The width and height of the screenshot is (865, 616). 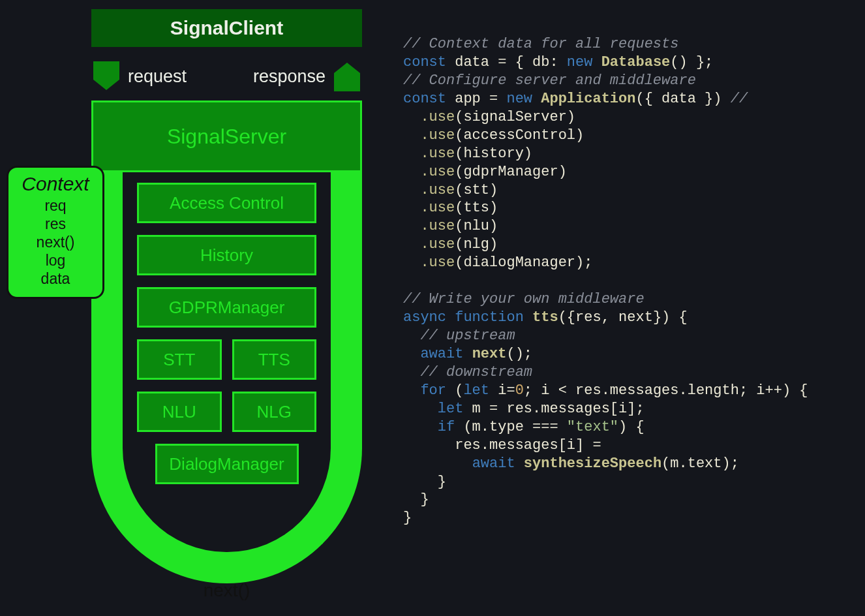 What do you see at coordinates (446, 427) in the screenshot?
I see `code-keyword: if` at bounding box center [446, 427].